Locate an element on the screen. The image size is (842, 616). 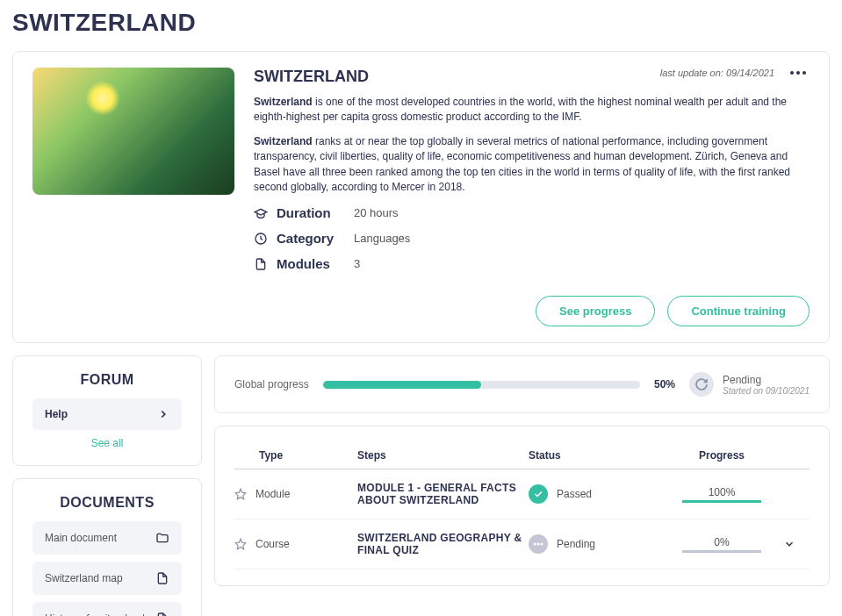
folder-icon is located at coordinates (162, 538).